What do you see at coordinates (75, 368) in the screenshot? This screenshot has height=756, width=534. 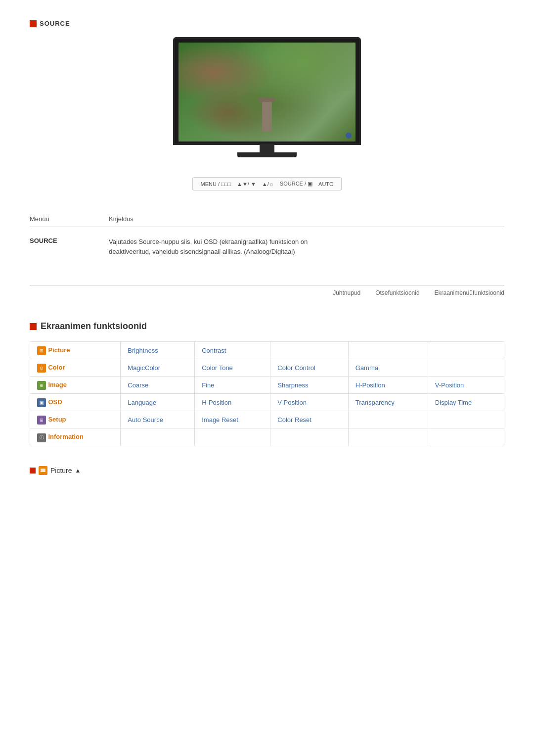 I see `category-color: ⊙ Color` at bounding box center [75, 368].